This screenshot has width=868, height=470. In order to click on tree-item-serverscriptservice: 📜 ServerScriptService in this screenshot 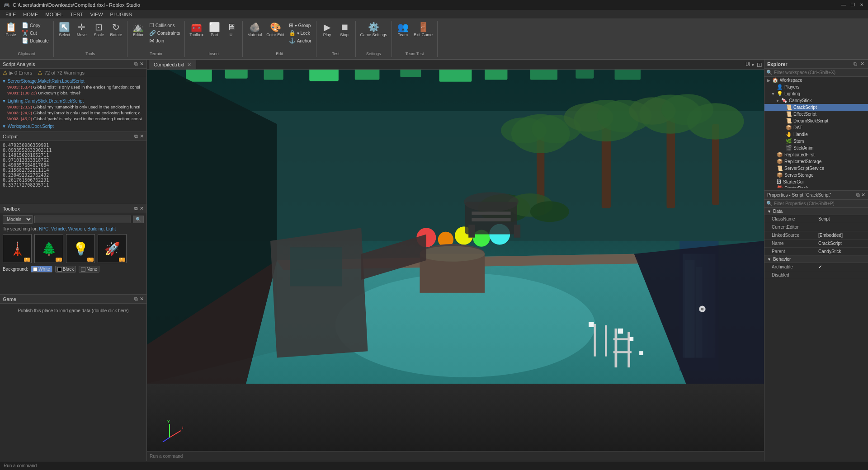, I will do `click(816, 168)`.